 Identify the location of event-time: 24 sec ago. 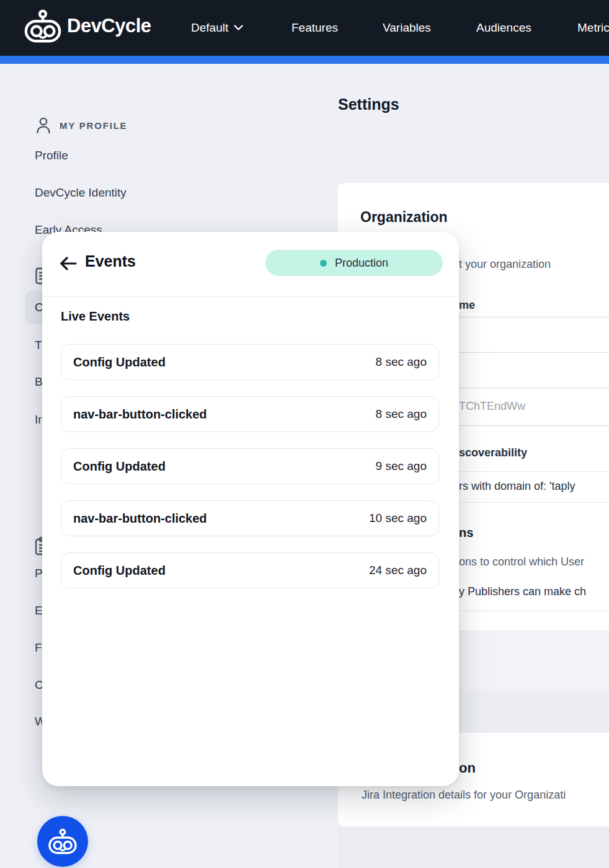
(398, 570).